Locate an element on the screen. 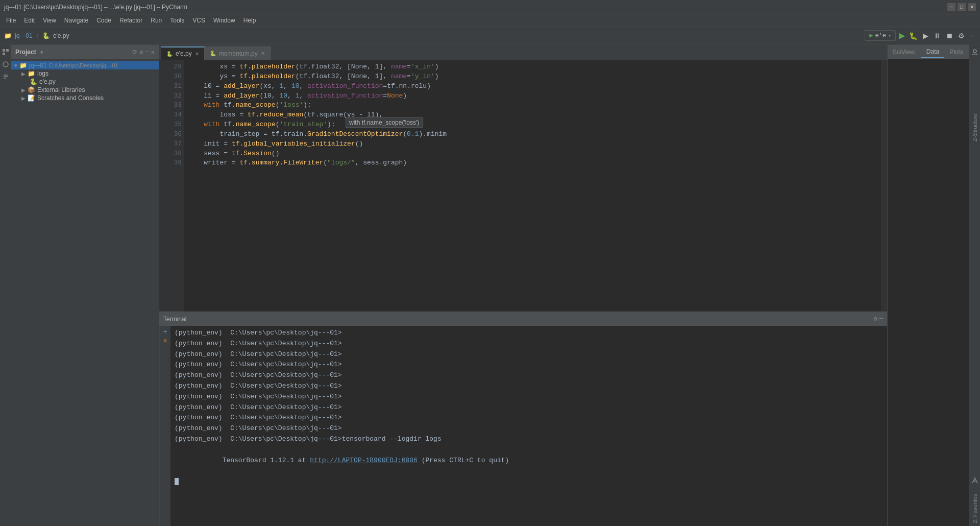 The height and width of the screenshot is (526, 980). tree-arrow-logs: ▶ is located at coordinates (24, 74).